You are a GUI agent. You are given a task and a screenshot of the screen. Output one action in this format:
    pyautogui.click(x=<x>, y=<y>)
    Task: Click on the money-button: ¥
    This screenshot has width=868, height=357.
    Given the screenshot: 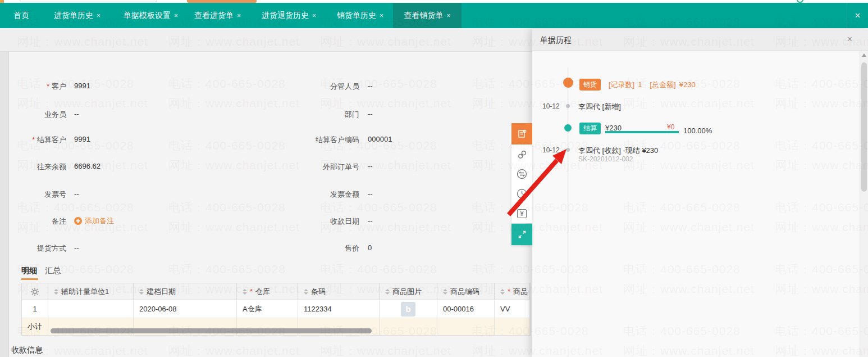 What is the action you would take?
    pyautogui.click(x=522, y=214)
    